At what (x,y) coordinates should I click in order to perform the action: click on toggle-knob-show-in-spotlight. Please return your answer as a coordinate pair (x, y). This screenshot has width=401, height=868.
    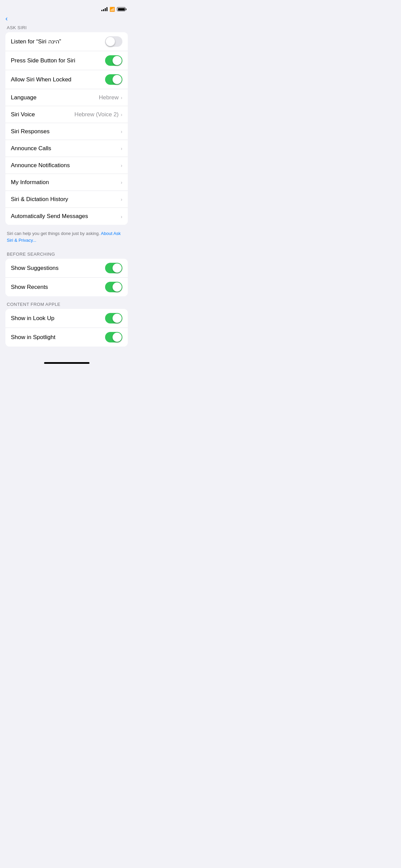
    Looking at the image, I should click on (117, 337).